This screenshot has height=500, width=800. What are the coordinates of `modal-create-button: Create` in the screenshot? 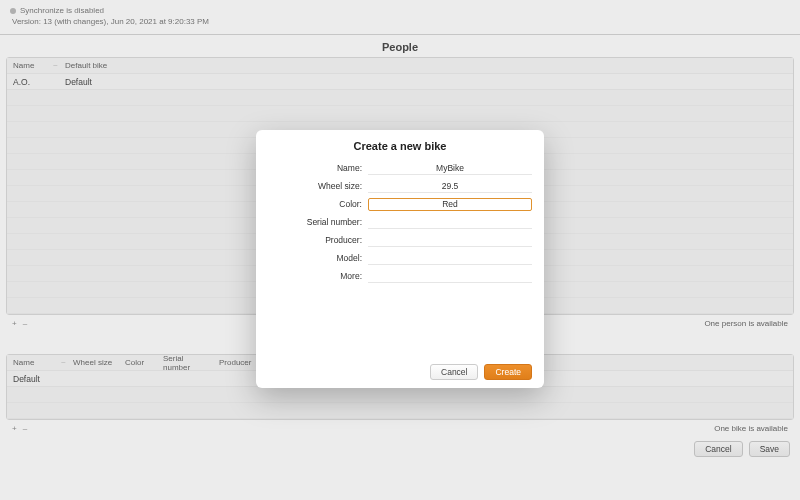 It's located at (508, 372).